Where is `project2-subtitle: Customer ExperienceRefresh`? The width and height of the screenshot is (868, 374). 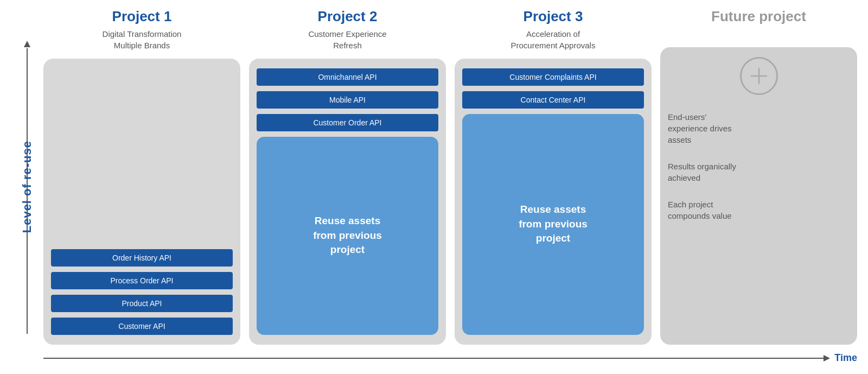 project2-subtitle: Customer ExperienceRefresh is located at coordinates (347, 40).